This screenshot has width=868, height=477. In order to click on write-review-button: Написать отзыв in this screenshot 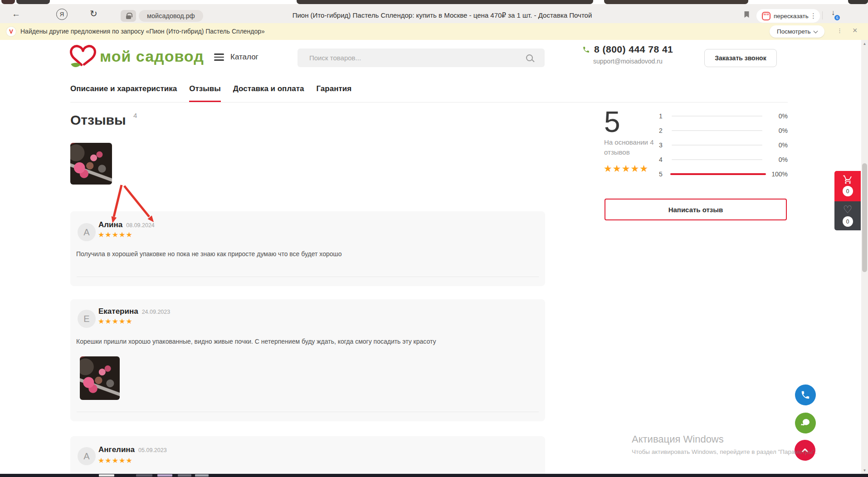, I will do `click(696, 209)`.